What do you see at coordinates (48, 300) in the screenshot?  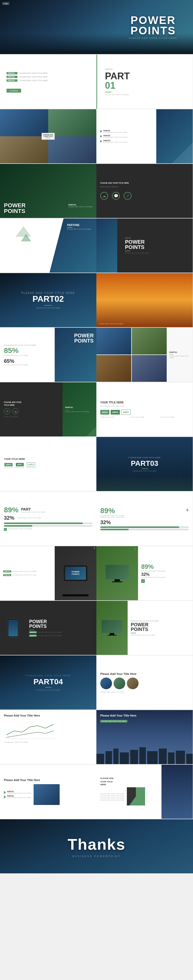 I see `slide-part02: PLEASE ADD YOUR TITLE HERE PART02 PLEASE…` at bounding box center [48, 300].